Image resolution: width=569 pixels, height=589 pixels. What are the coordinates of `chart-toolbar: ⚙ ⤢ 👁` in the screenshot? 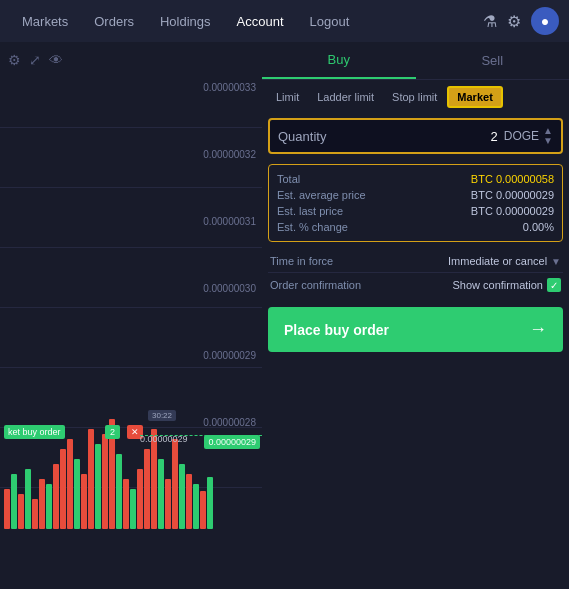 It's located at (131, 60).